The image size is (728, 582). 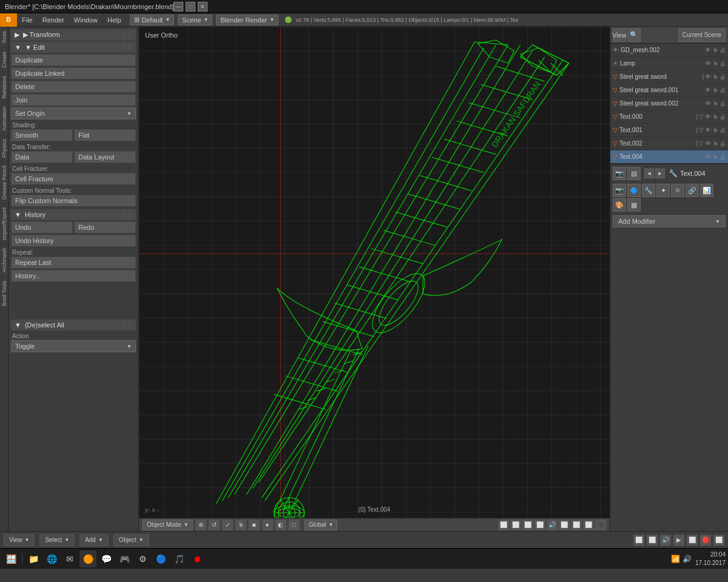 I want to click on taskbar-app2: 🔵, so click(x=161, y=559).